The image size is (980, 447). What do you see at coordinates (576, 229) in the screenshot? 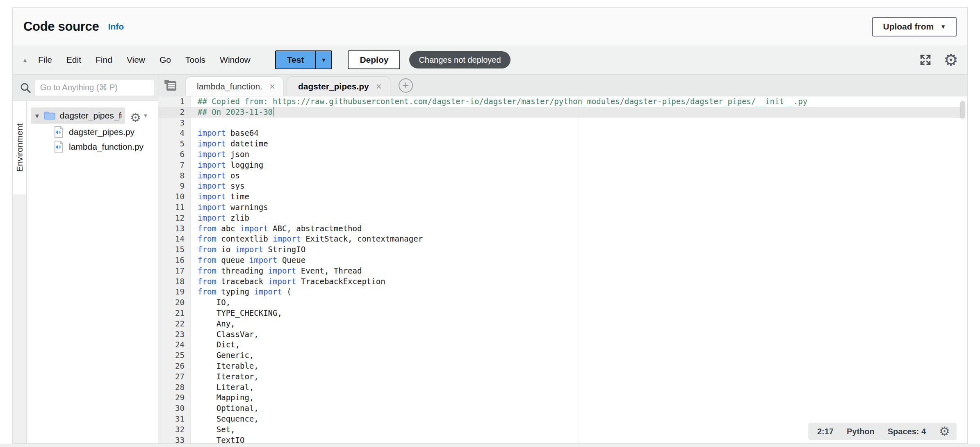
I see `line-content: from abc import ABC, abstractmethod` at bounding box center [576, 229].